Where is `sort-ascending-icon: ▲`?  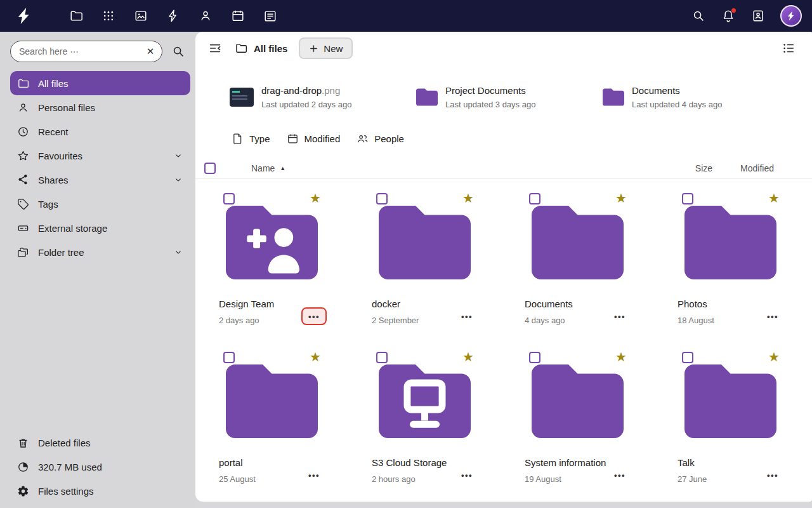 sort-ascending-icon: ▲ is located at coordinates (283, 168).